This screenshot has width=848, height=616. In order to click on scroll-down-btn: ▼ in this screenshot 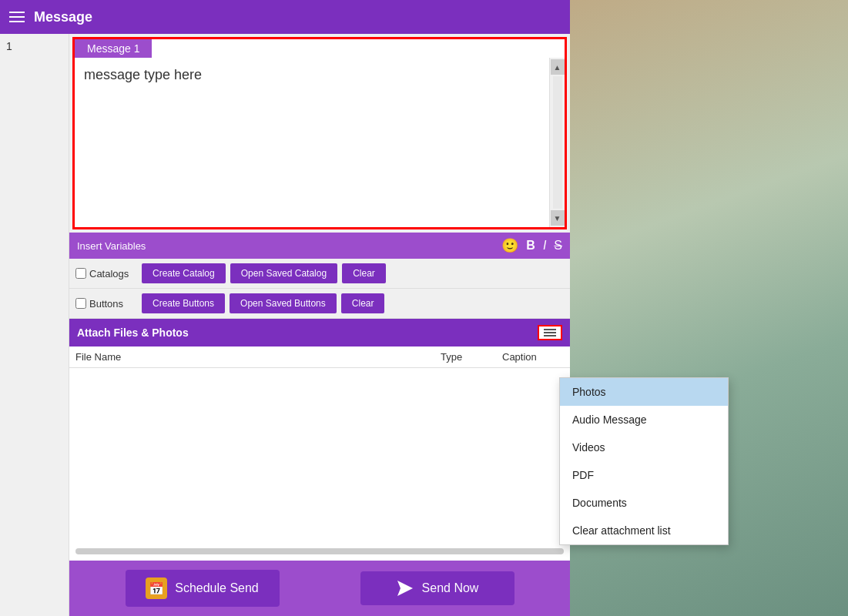, I will do `click(558, 218)`.